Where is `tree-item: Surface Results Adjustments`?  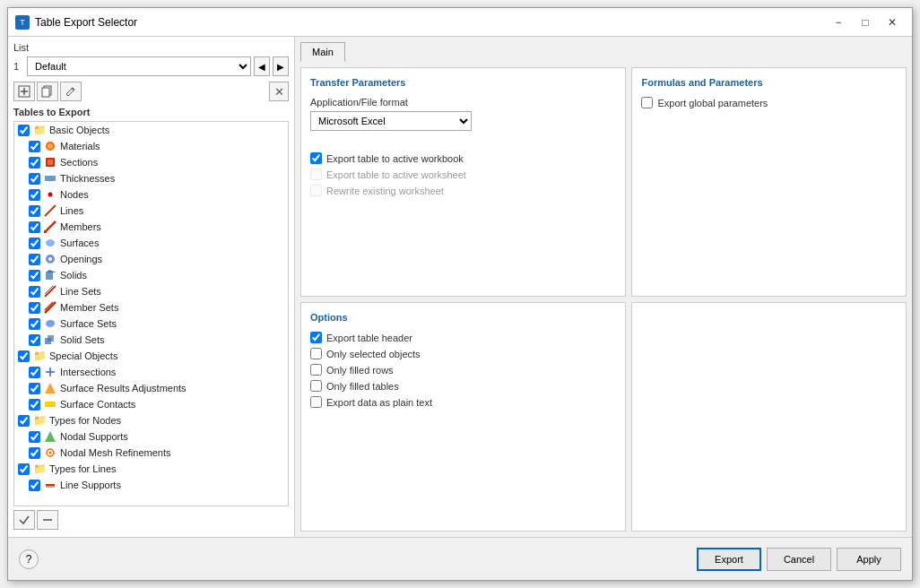 tree-item: Surface Results Adjustments is located at coordinates (151, 388).